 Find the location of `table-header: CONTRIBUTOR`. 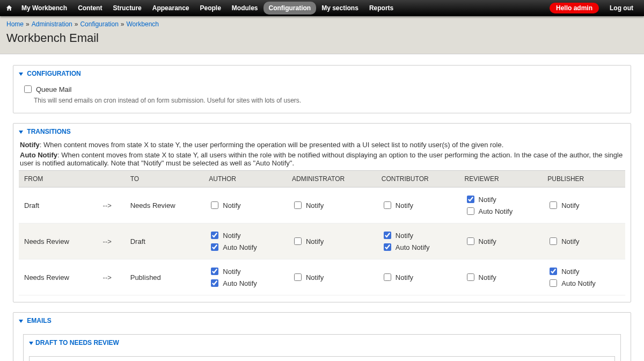

table-header: CONTRIBUTOR is located at coordinates (418, 179).